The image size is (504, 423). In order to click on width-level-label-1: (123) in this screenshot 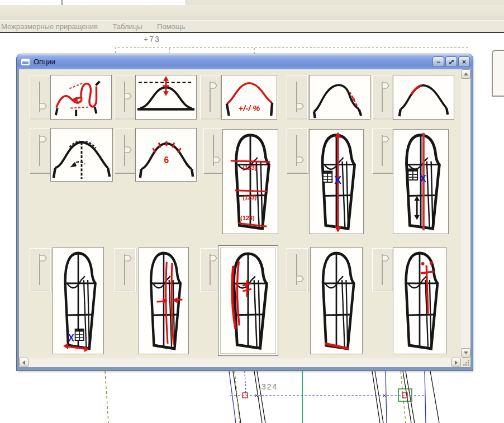, I will do `click(250, 168)`.